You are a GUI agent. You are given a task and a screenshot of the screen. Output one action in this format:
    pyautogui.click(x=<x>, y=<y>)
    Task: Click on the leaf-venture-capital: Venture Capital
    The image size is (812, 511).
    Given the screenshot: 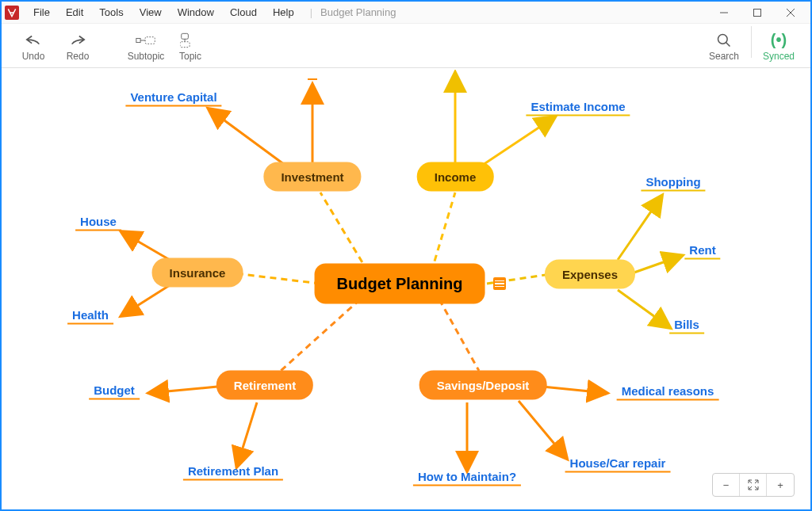 What is the action you would take?
    pyautogui.click(x=173, y=98)
    